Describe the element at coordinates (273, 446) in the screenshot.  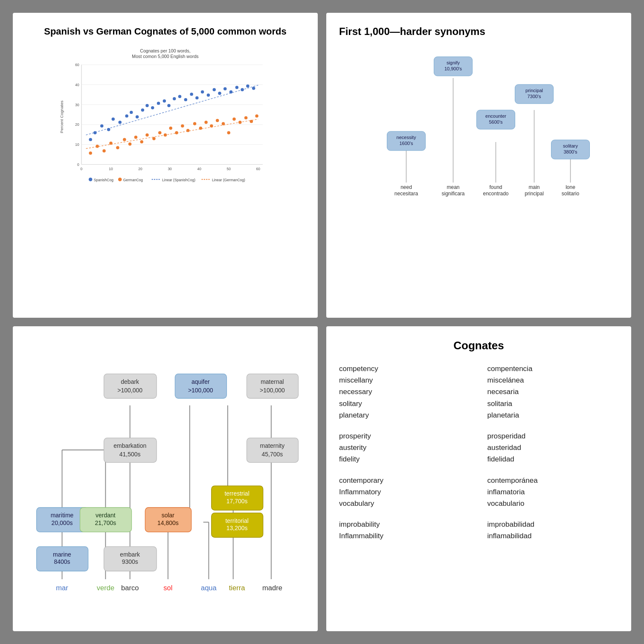
I see `svg-text: maternity` at that location.